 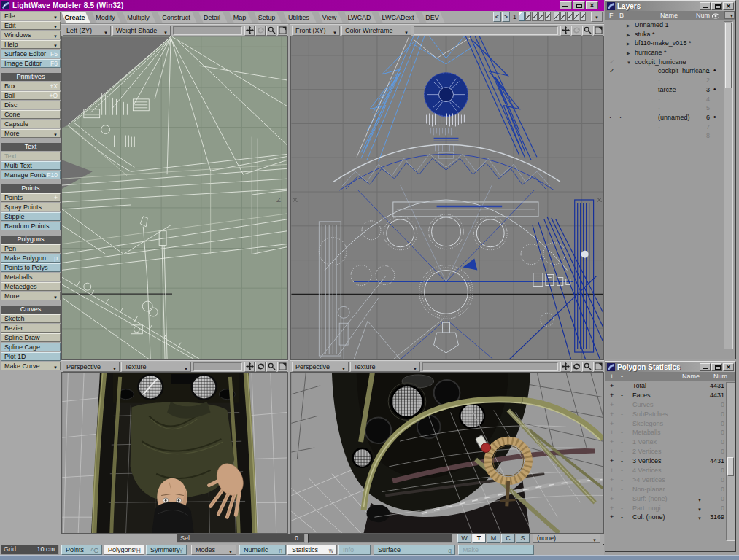 I want to click on tool-button: Stipple▼, so click(x=31, y=217).